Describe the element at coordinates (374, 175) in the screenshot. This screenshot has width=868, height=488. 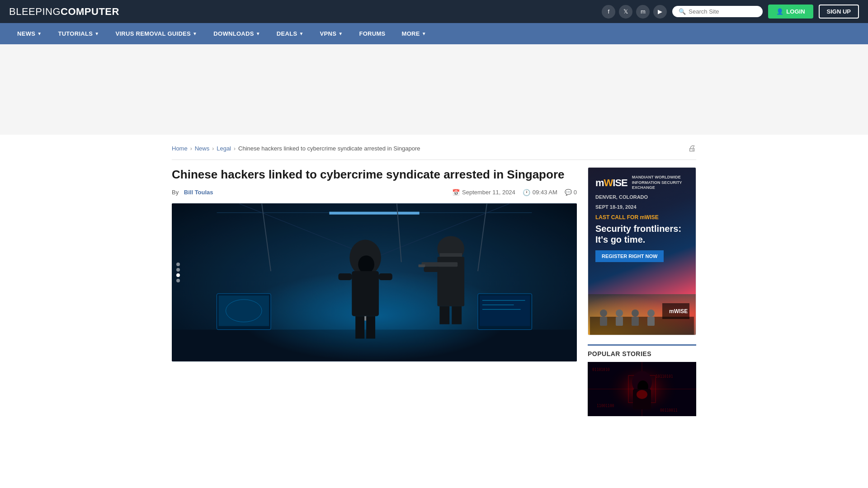
I see `article-title: Chinese hackers linked to cybercrime syn…` at that location.